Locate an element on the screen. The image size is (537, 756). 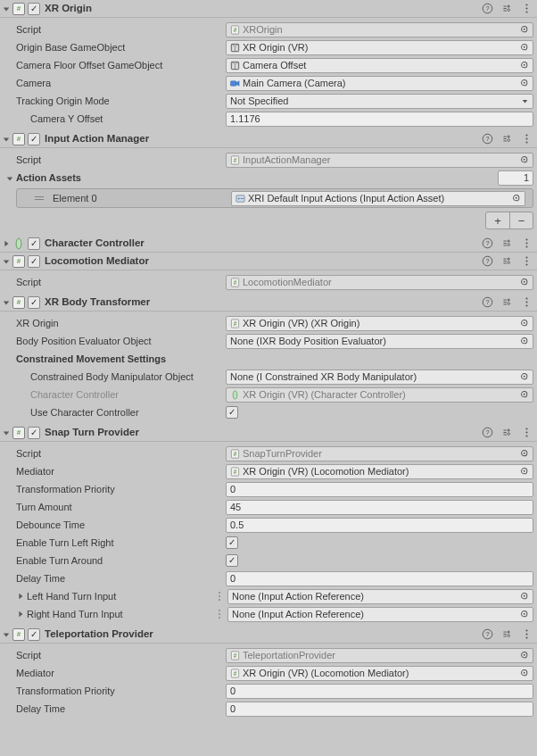
heading-row: Constrained Movement Settings is located at coordinates (268, 359).